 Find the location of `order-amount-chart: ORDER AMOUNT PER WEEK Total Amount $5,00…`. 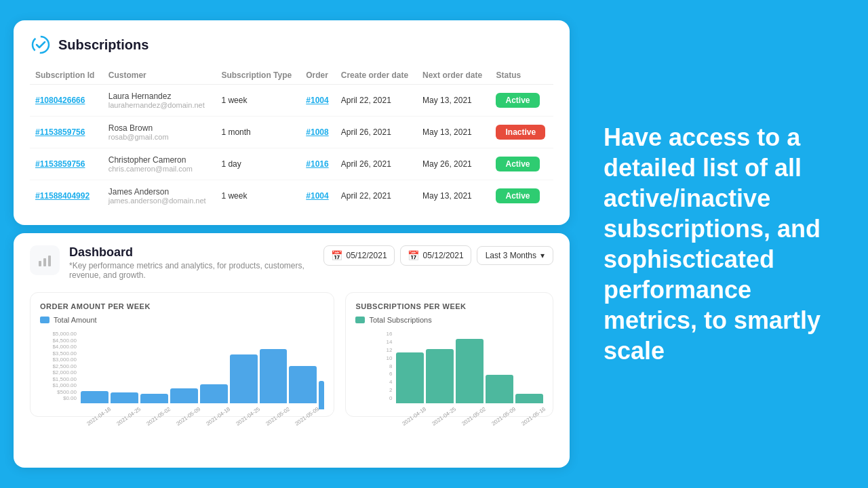

order-amount-chart: ORDER AMOUNT PER WEEK Total Amount $5,00… is located at coordinates (182, 354).